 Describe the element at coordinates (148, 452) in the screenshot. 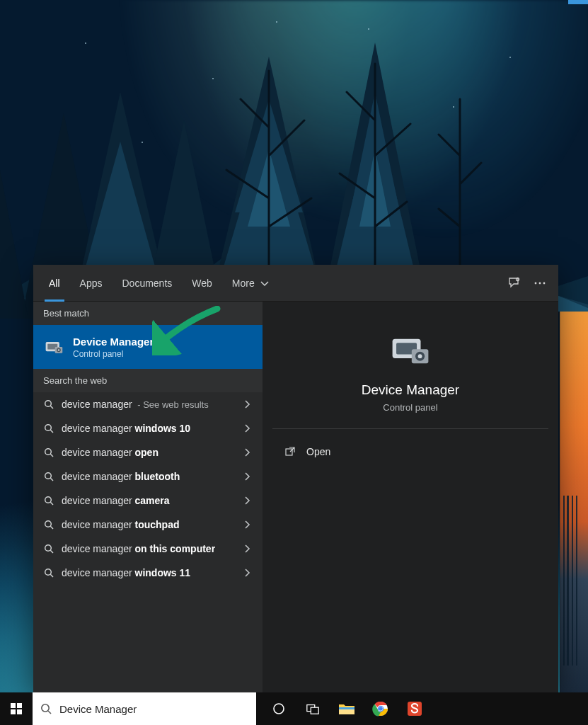

I see `web-result: device manager open` at that location.